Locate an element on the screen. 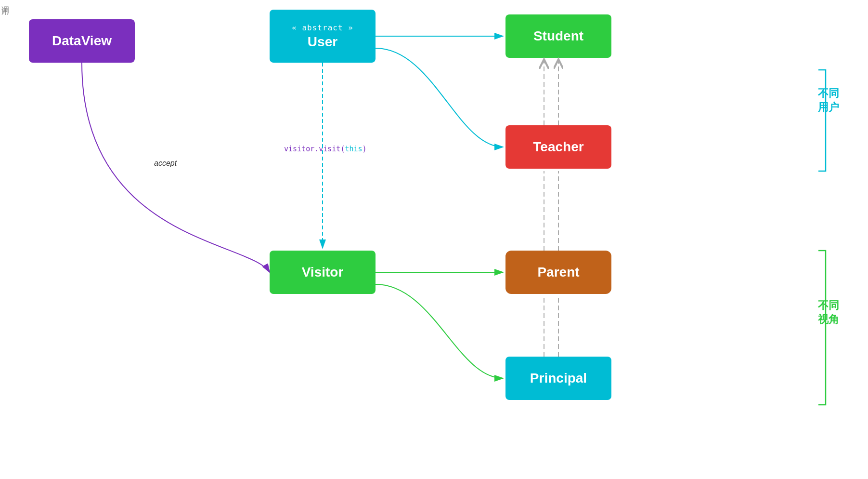 The width and height of the screenshot is (868, 479). principal-label: Principal is located at coordinates (558, 378).